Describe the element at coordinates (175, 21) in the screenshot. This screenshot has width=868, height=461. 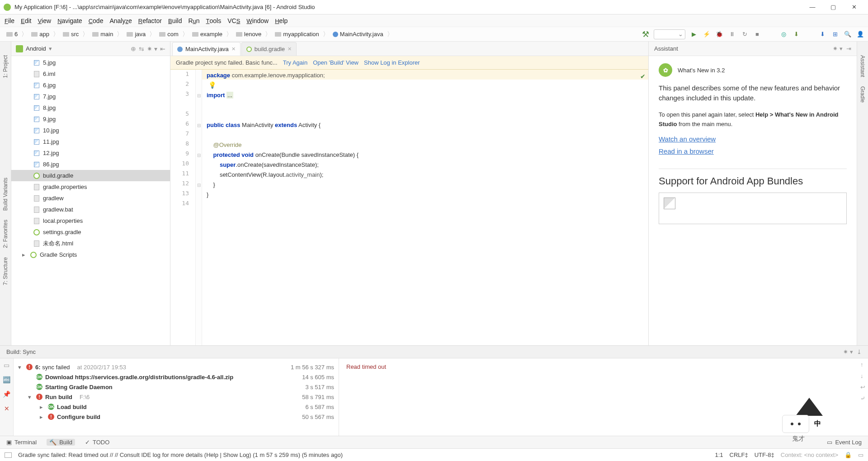
I see `menu-build: Build` at that location.